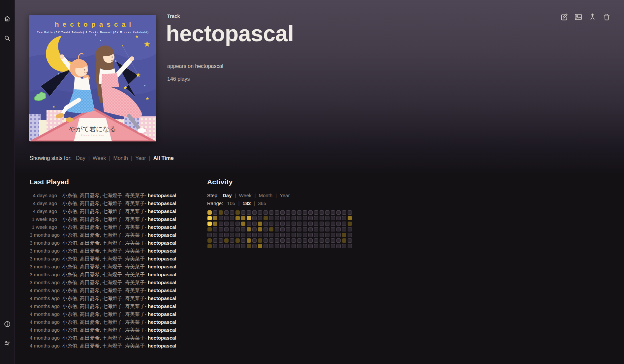  What do you see at coordinates (80, 158) in the screenshot?
I see `stats-filter-option-day: Day` at bounding box center [80, 158].